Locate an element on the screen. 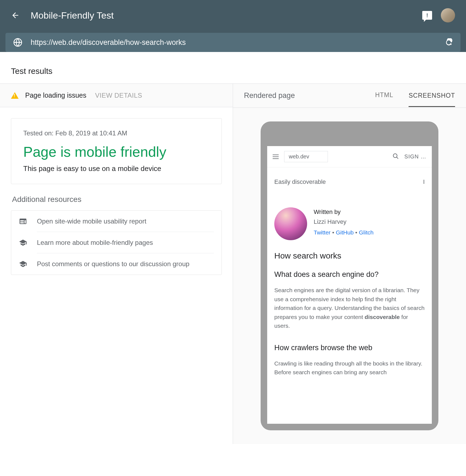 Image resolution: width=466 pixels, height=476 pixels. url-input: https://web.dev/discoverable/how-search-… is located at coordinates (234, 43).